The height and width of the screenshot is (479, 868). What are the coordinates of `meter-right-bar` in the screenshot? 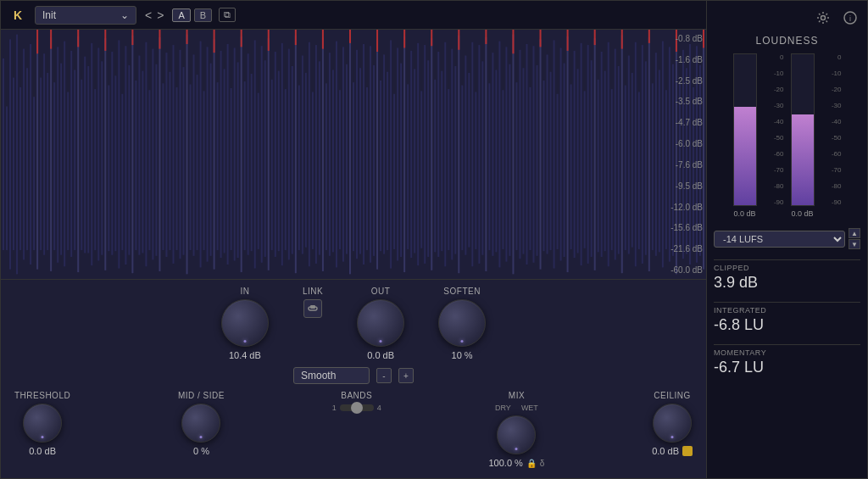 It's located at (803, 130).